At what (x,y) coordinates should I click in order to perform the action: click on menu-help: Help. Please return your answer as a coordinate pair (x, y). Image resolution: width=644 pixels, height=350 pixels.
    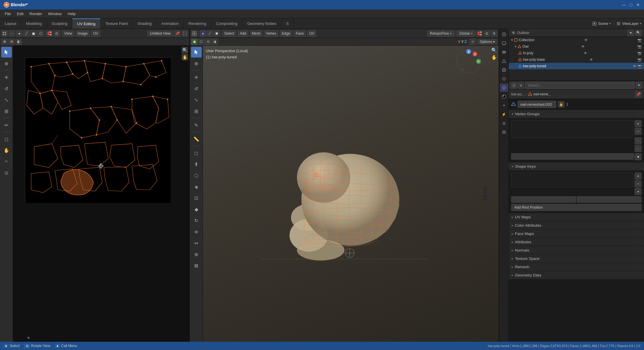
    Looking at the image, I should click on (72, 14).